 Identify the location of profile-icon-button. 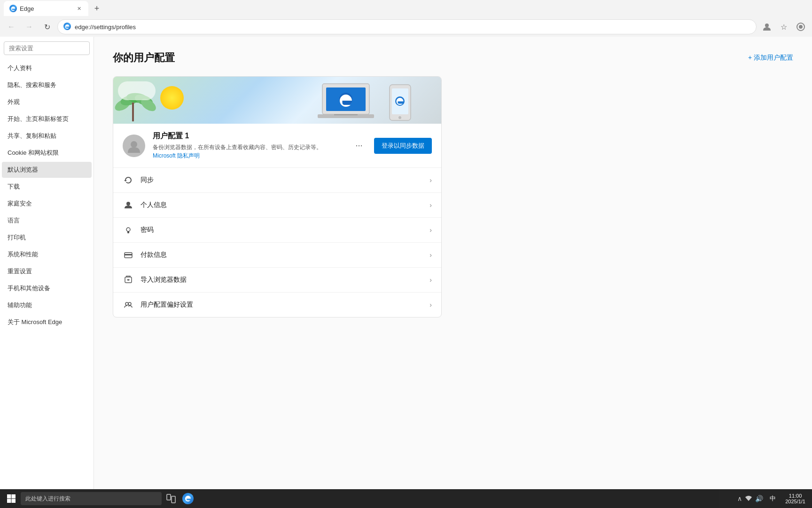
(767, 27).